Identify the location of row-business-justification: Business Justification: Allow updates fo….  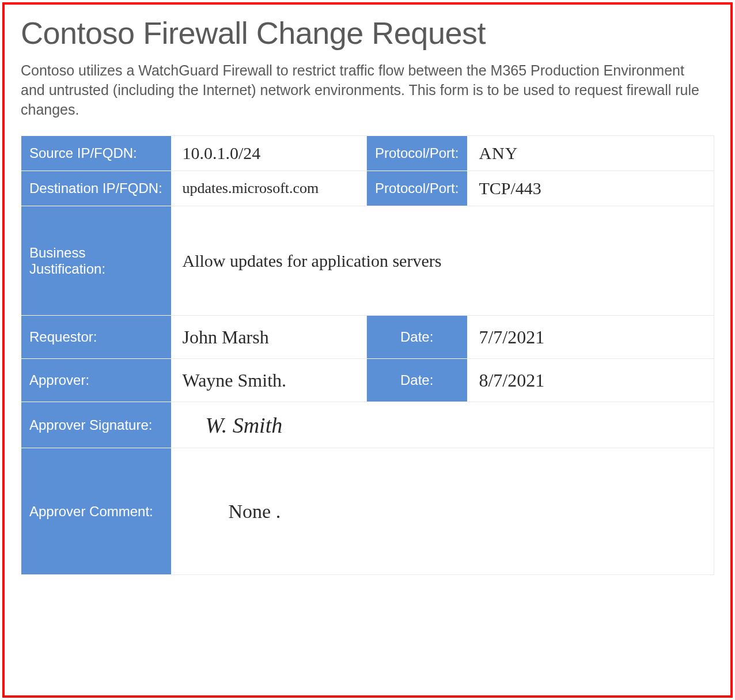
(368, 261).